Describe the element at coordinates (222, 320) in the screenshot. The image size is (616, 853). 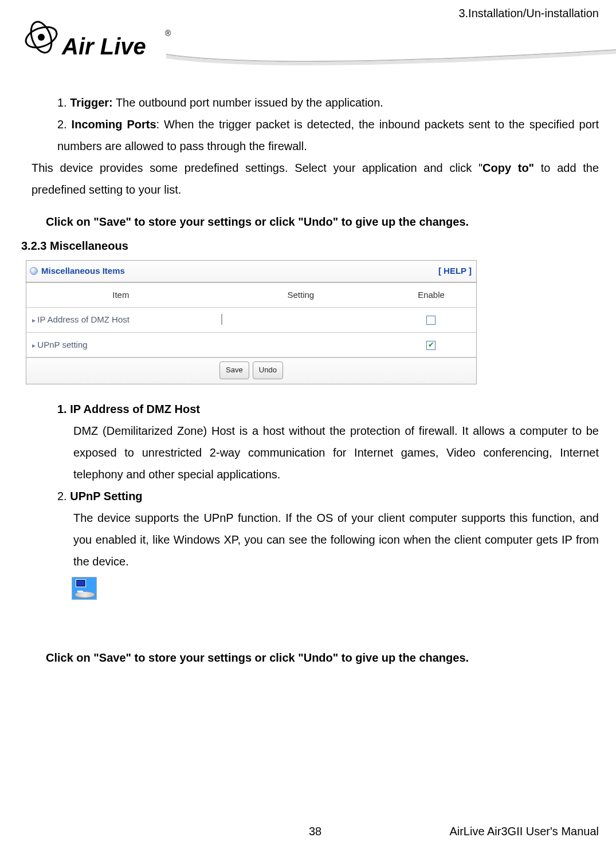
I see `dmz-host-input` at that location.